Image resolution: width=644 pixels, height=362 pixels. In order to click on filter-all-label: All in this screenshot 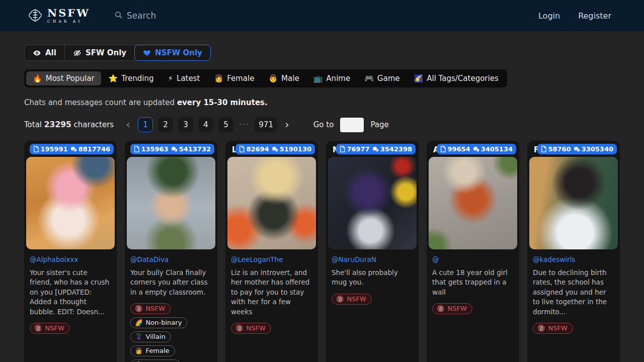, I will do `click(51, 53)`.